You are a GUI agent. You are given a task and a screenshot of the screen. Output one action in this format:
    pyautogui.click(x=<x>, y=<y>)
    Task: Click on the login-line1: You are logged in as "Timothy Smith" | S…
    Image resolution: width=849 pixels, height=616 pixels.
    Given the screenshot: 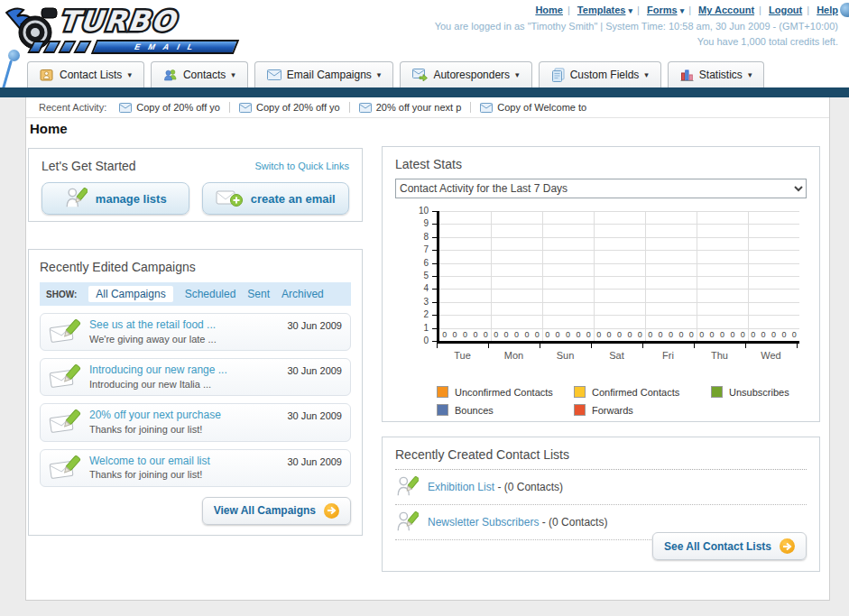 What is the action you would take?
    pyautogui.click(x=637, y=27)
    